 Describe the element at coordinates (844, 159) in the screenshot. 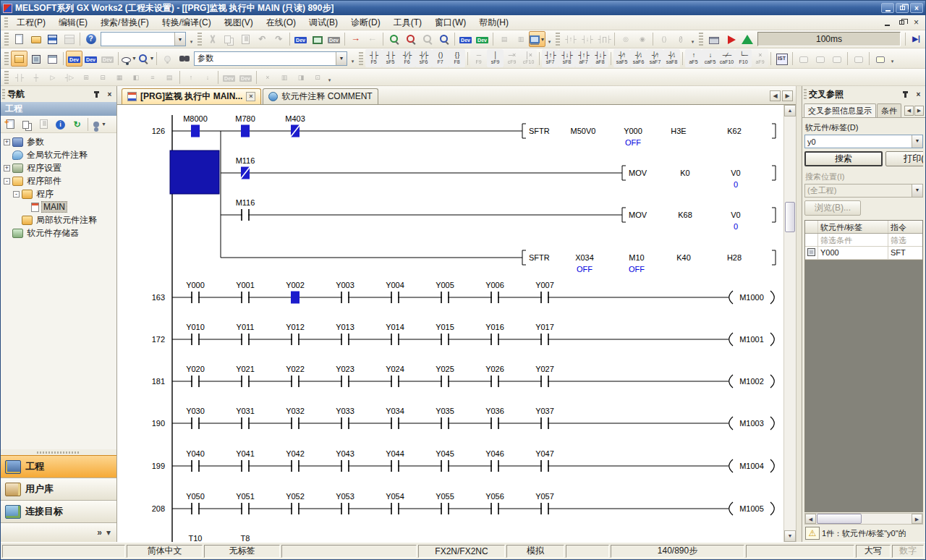

I see `search-button: 搜索` at that location.